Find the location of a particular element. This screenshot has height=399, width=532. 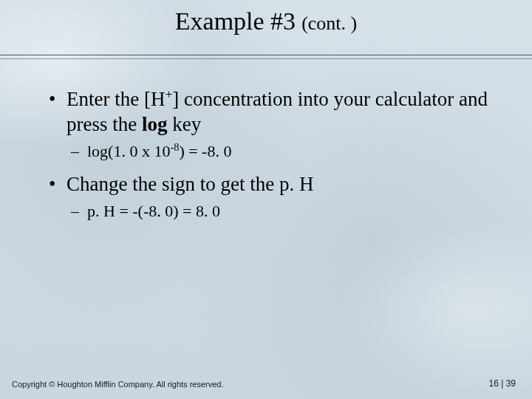

subbullet-1: log(1. 0 x 10-8) = -8. 0 is located at coordinates (274, 151).